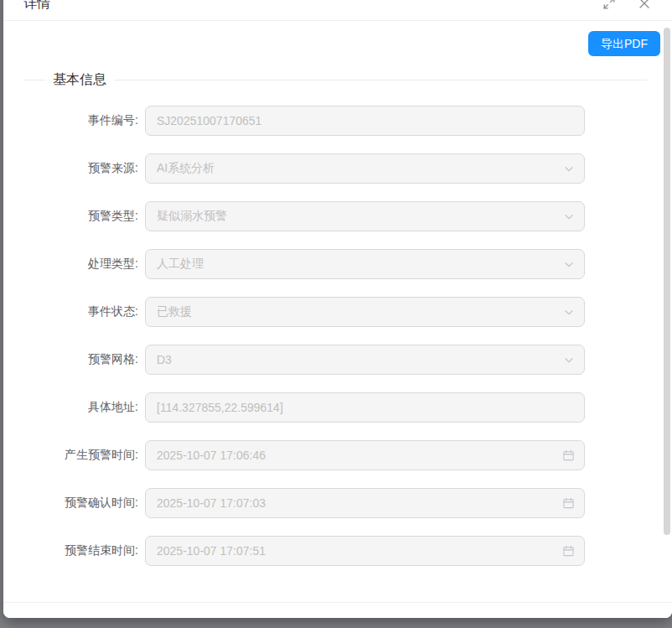 The width and height of the screenshot is (672, 628). What do you see at coordinates (627, 5) in the screenshot?
I see `header-icons` at bounding box center [627, 5].